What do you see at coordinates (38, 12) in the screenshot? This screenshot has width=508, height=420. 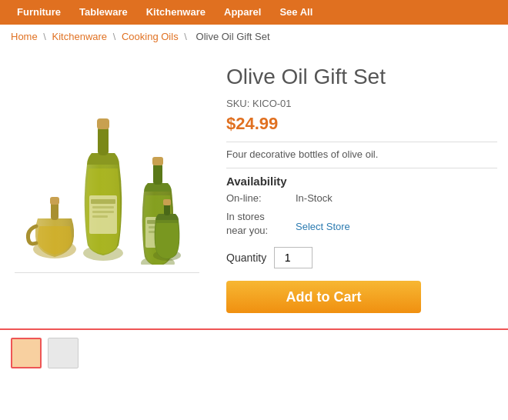 I see `nav-furniture: Furniture` at bounding box center [38, 12].